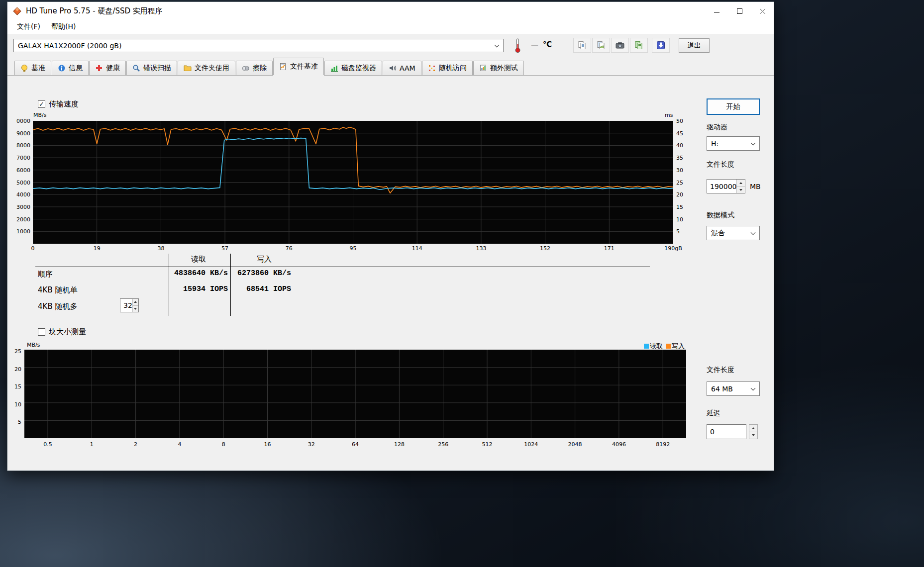 The image size is (924, 567). I want to click on drive-combobox: H:, so click(733, 143).